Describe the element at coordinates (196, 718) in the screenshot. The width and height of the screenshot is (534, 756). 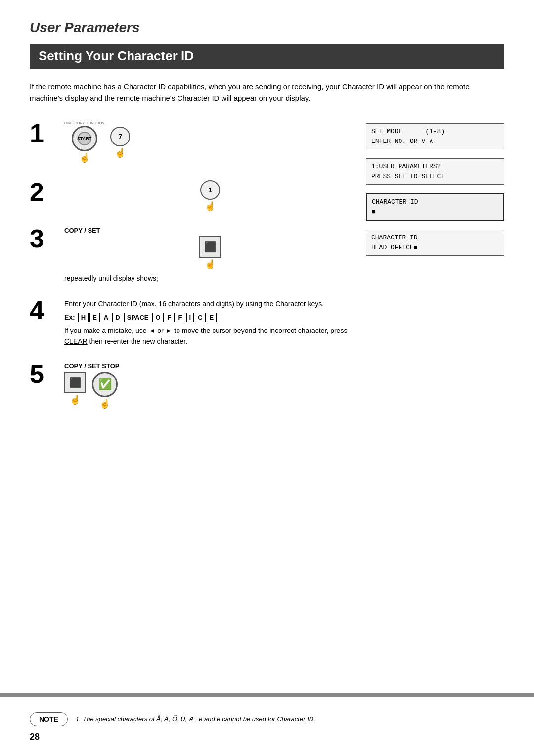
I see `note-text: 1. The special characters of Å, Ä, Õ, Ü,…` at that location.